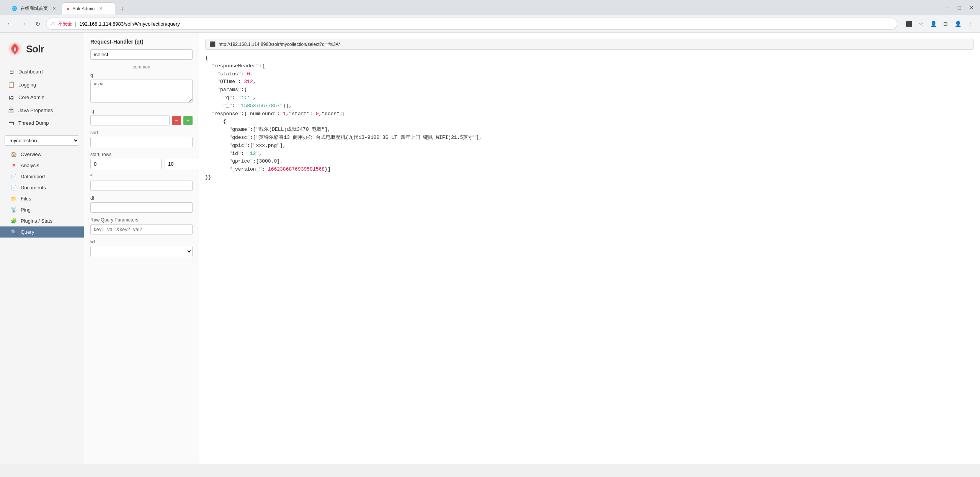  Describe the element at coordinates (142, 182) in the screenshot. I see `fl-group: fl` at that location.